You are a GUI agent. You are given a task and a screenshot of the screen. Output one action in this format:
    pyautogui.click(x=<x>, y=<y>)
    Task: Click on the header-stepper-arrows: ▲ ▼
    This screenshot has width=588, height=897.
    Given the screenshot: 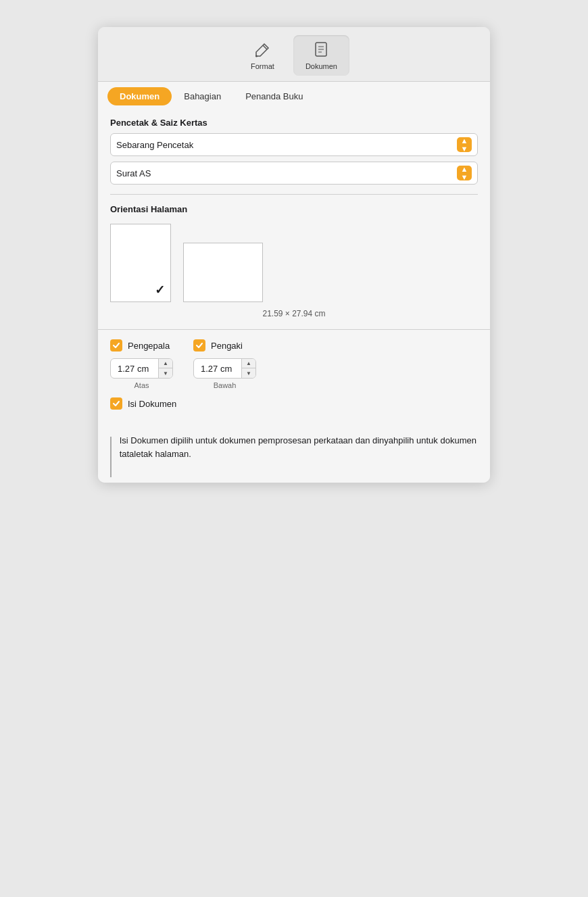 What is the action you would take?
    pyautogui.click(x=165, y=368)
    